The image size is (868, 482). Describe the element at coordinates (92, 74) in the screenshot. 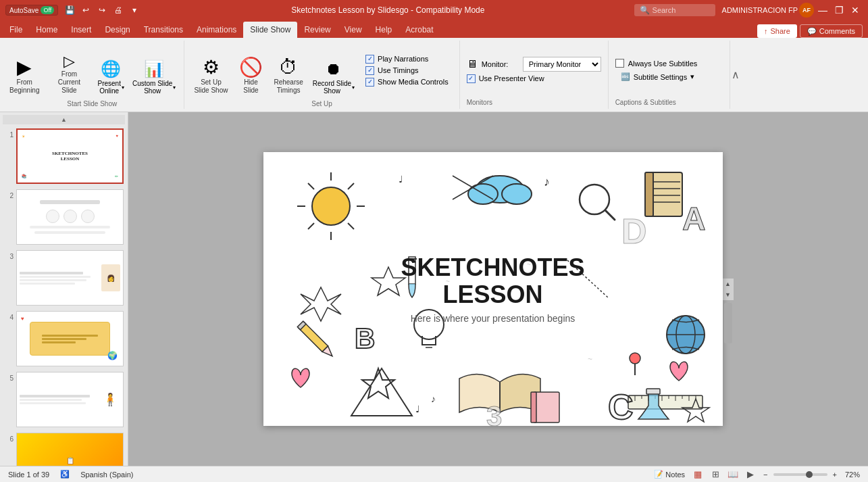

I see `ribbon-group-start-slideshow: ▶ FromBeginning ▷ FromCurrent Slide 🌐 Pr…` at that location.